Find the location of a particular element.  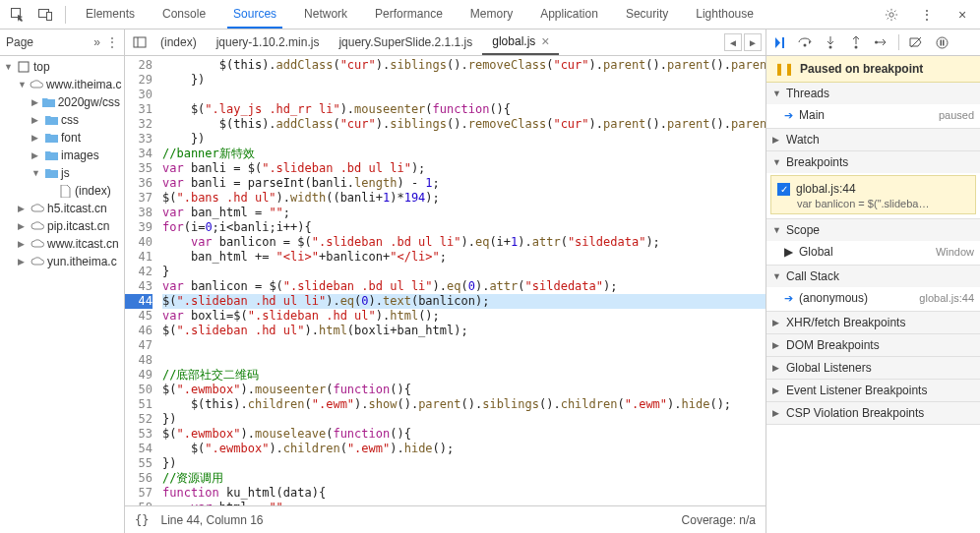

step-into-icon is located at coordinates (830, 42).